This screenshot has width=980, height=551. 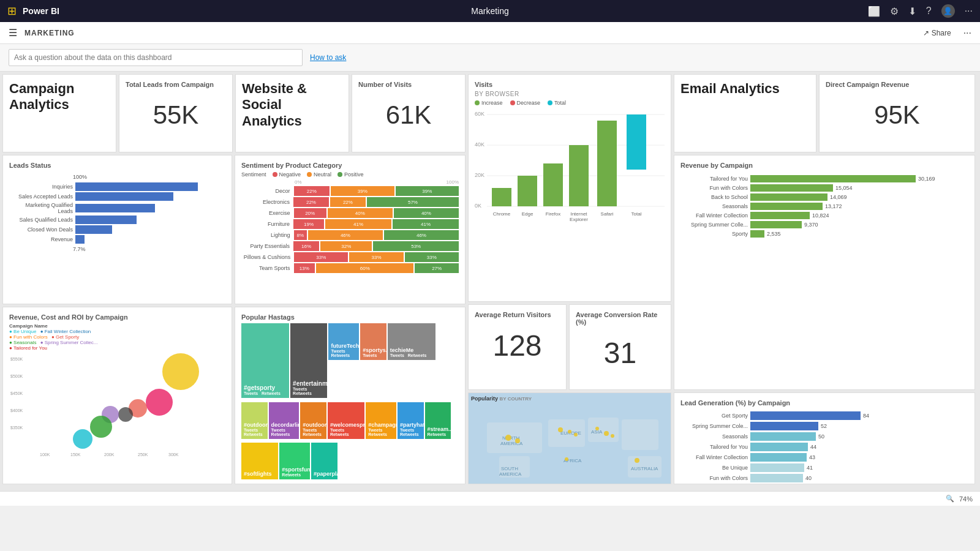 I want to click on hashtag-techiee: techieMe Tweets Retweets, so click(x=412, y=342).